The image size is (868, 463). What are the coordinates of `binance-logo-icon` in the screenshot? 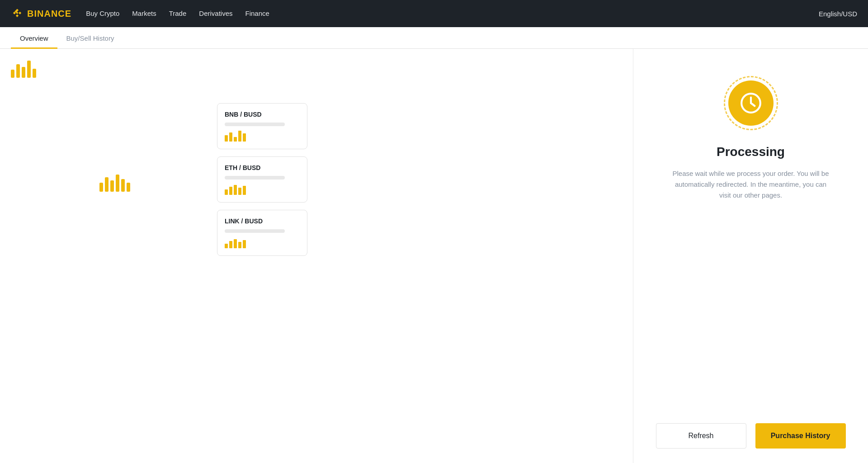 It's located at (17, 14).